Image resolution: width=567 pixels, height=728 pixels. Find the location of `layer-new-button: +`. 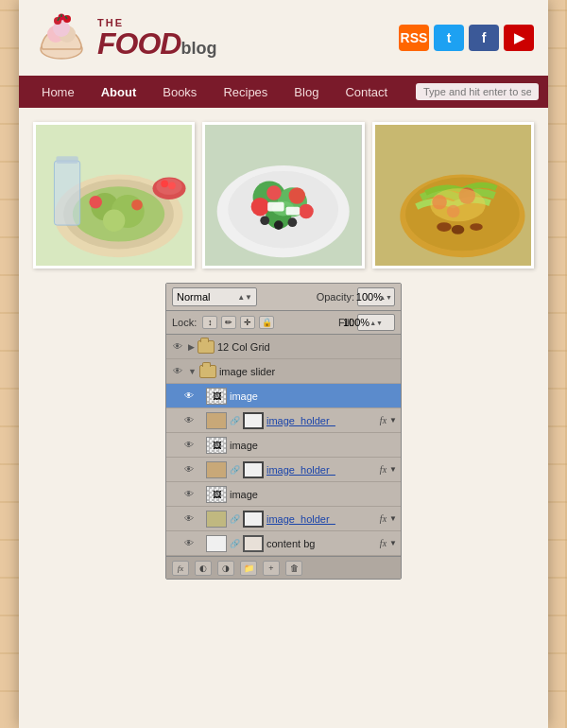

layer-new-button: + is located at coordinates (271, 568).